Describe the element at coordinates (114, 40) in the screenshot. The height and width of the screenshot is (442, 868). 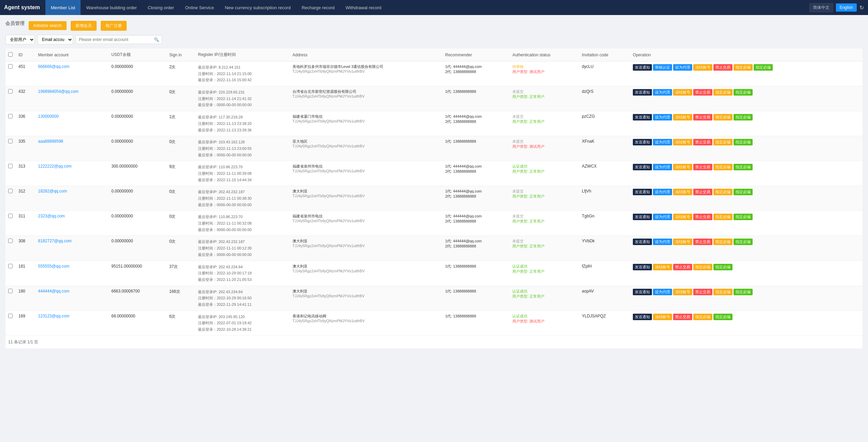
I see `search-input` at that location.